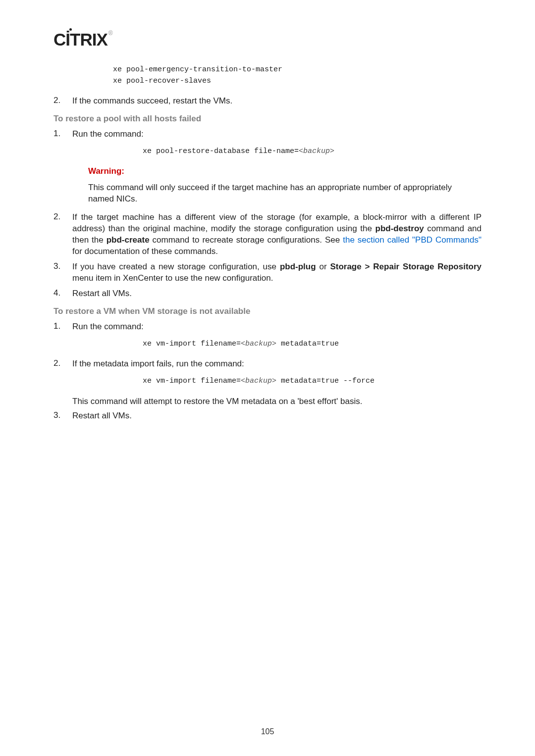 The image size is (535, 756). What do you see at coordinates (70, 30) in the screenshot?
I see `logo-dot-icon` at bounding box center [70, 30].